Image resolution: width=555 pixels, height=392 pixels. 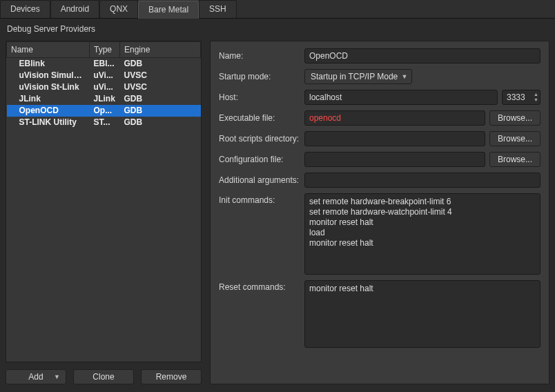 I want to click on tab-devices: Devices, so click(x=25, y=9).